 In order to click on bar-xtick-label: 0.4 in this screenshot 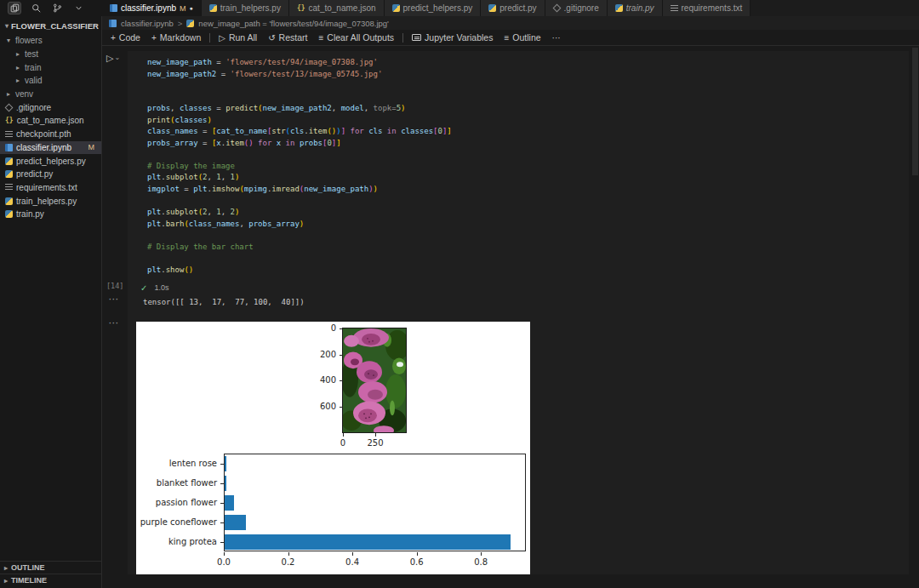, I will do `click(352, 562)`.